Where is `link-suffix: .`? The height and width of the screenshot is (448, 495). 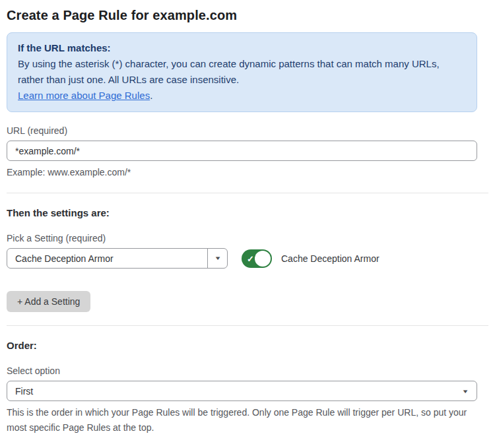 link-suffix: . is located at coordinates (151, 95).